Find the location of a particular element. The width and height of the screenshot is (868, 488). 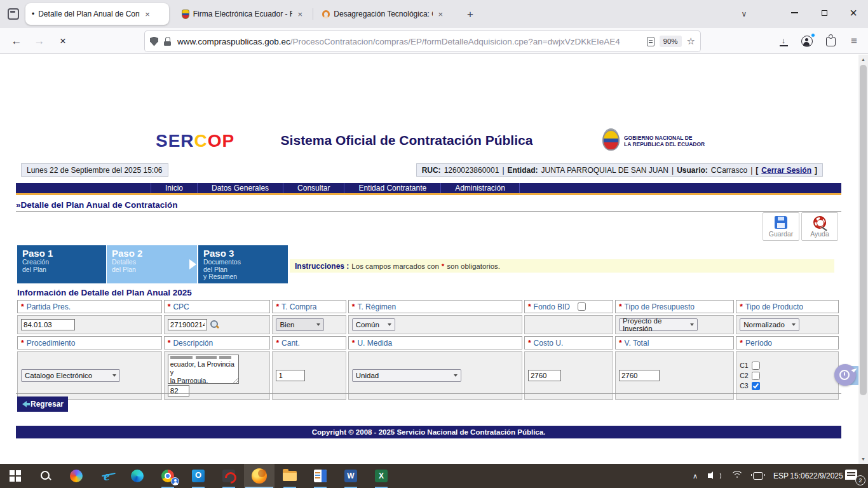

u-medida-select: Unidad is located at coordinates (407, 376).